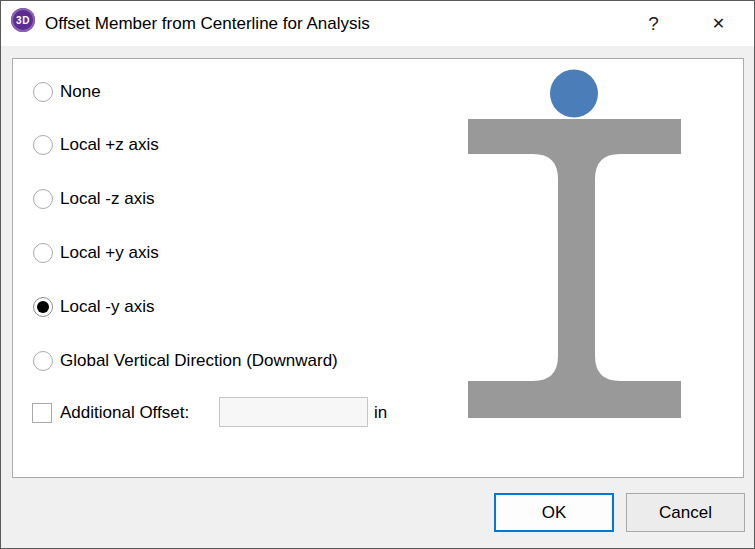 Image resolution: width=755 pixels, height=549 pixels. I want to click on offset-position-indicator, so click(574, 94).